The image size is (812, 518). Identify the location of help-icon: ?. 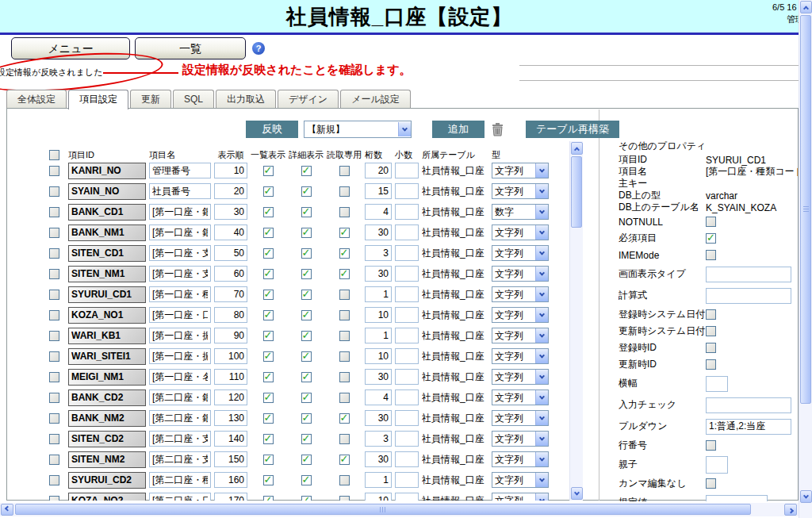
(259, 48).